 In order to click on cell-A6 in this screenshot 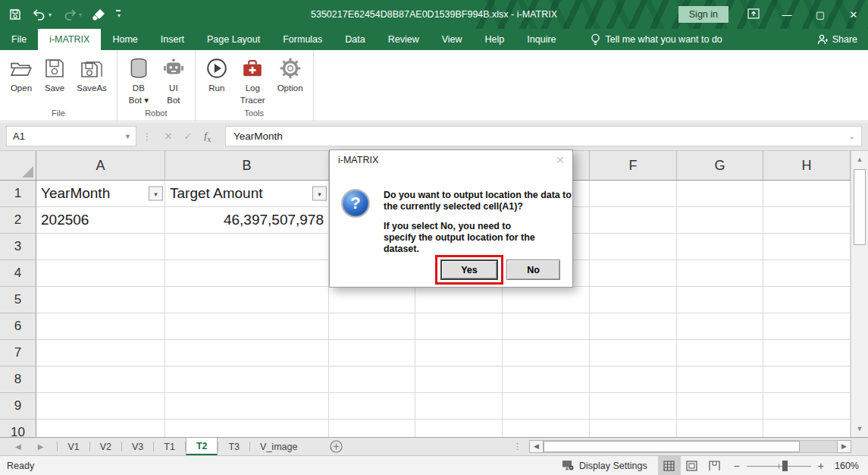, I will do `click(101, 326)`.